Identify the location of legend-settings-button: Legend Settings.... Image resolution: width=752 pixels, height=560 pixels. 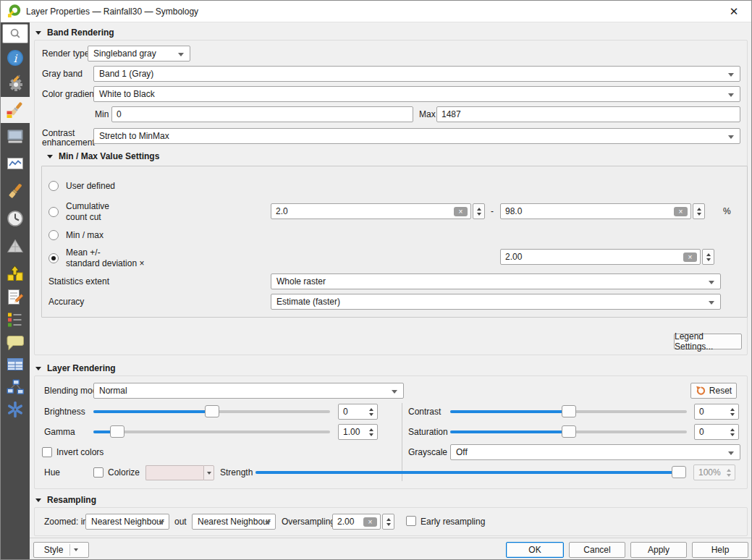
(708, 341).